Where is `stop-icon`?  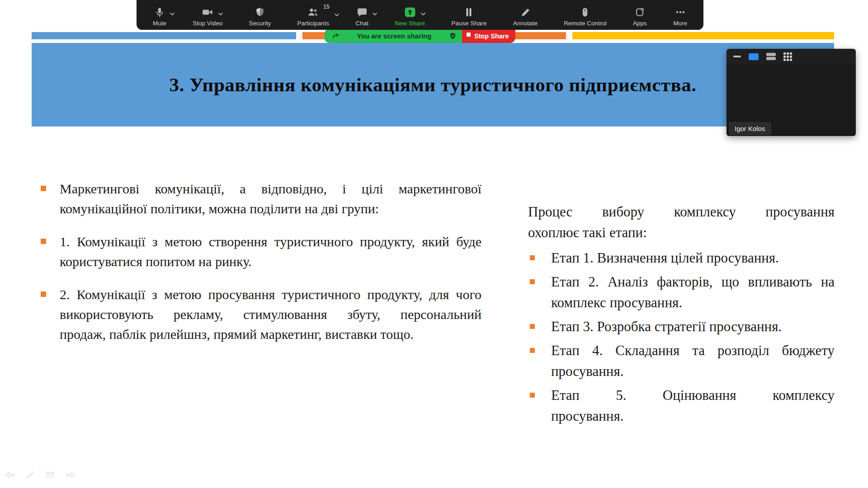 stop-icon is located at coordinates (468, 34).